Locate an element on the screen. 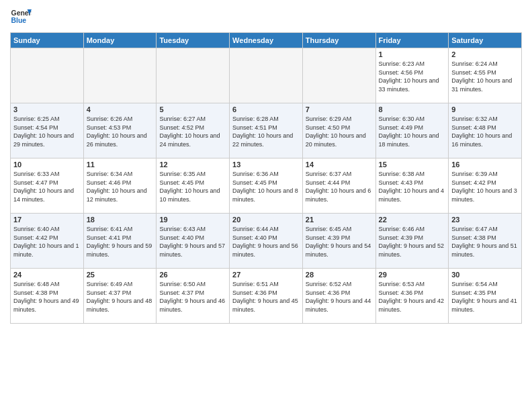  day-number: 11 is located at coordinates (120, 165).